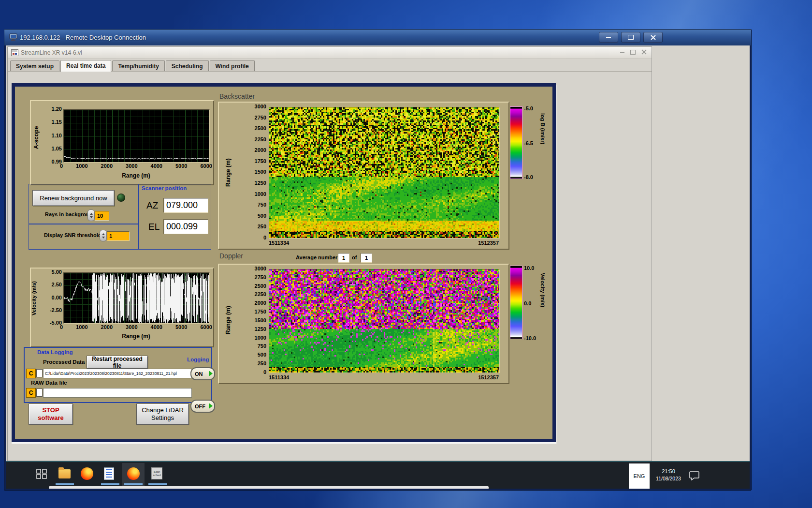 This screenshot has width=812, height=508. What do you see at coordinates (152, 206) in the screenshot?
I see `az-label: AZ` at bounding box center [152, 206].